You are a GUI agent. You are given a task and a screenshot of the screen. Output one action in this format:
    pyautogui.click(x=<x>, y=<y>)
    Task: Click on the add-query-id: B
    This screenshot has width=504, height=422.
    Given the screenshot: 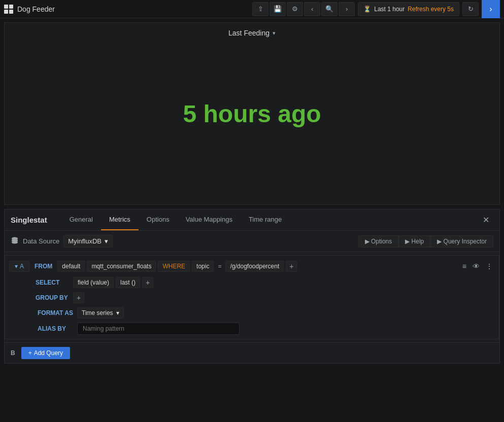 What is the action you would take?
    pyautogui.click(x=13, y=353)
    